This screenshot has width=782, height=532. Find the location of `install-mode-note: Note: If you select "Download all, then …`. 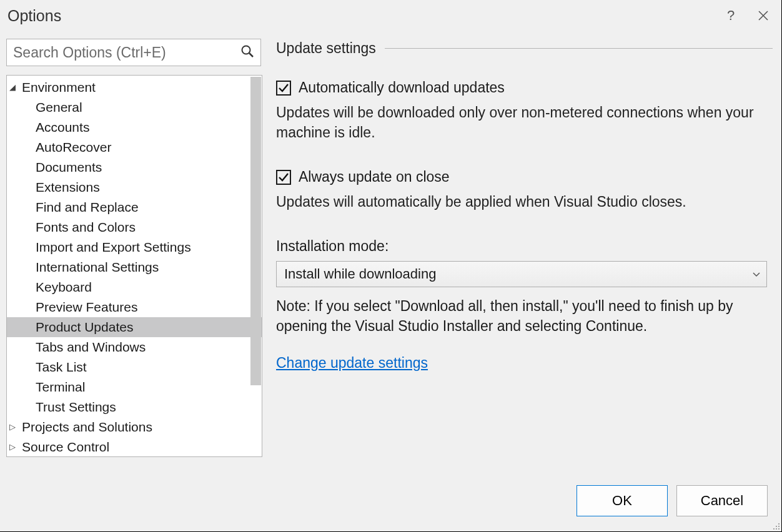

install-mode-note: Note: If you select "Download all, then … is located at coordinates (522, 316).